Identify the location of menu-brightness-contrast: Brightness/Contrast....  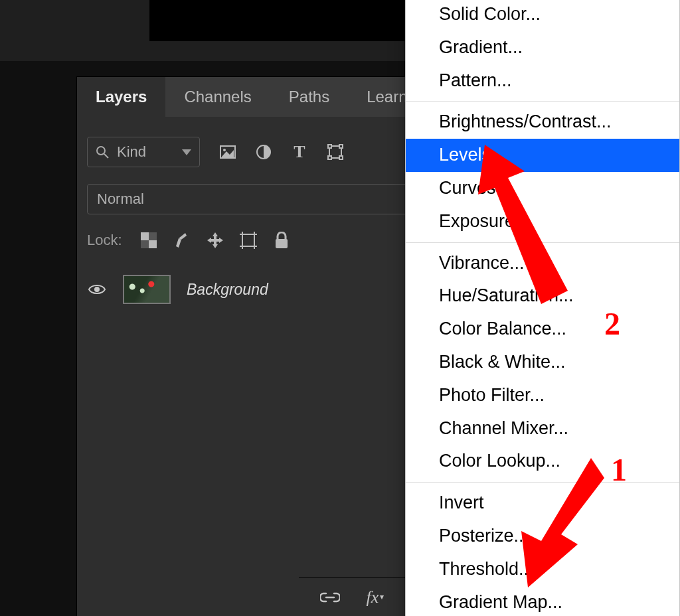
(543, 122).